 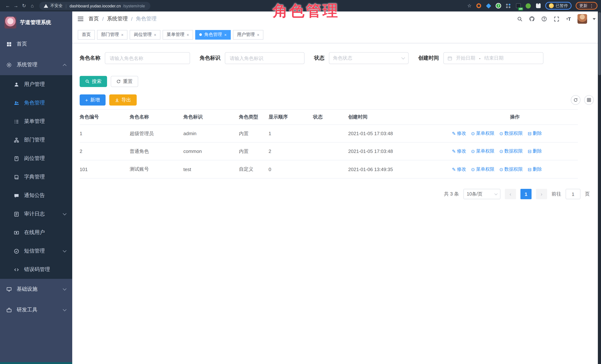 I want to click on breadcrumb-system: 系统管理, so click(x=118, y=19).